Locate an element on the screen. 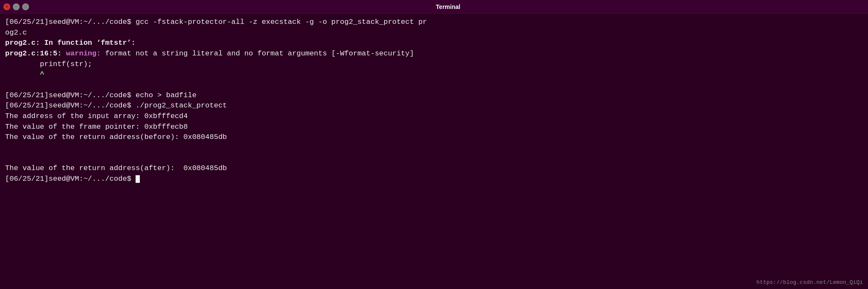  terminal-line: prog2.c: In function ‘fmtstr’: is located at coordinates (434, 43).